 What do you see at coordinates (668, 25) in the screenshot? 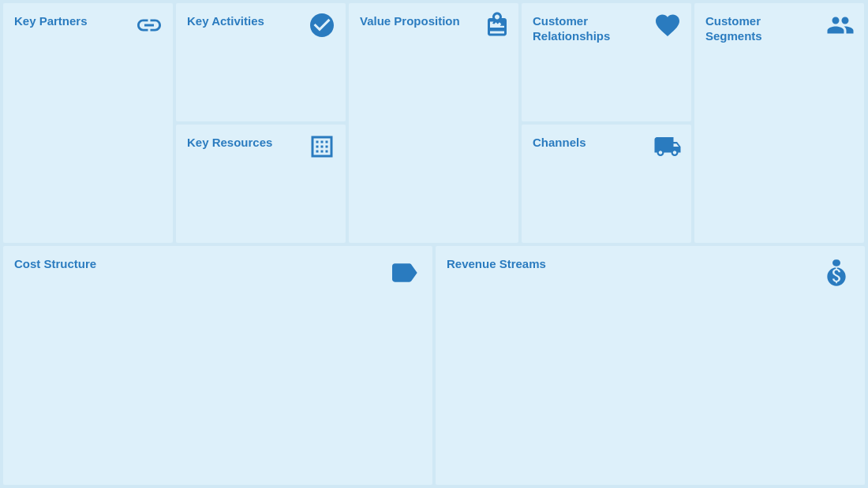
I see `heart-icon` at bounding box center [668, 25].